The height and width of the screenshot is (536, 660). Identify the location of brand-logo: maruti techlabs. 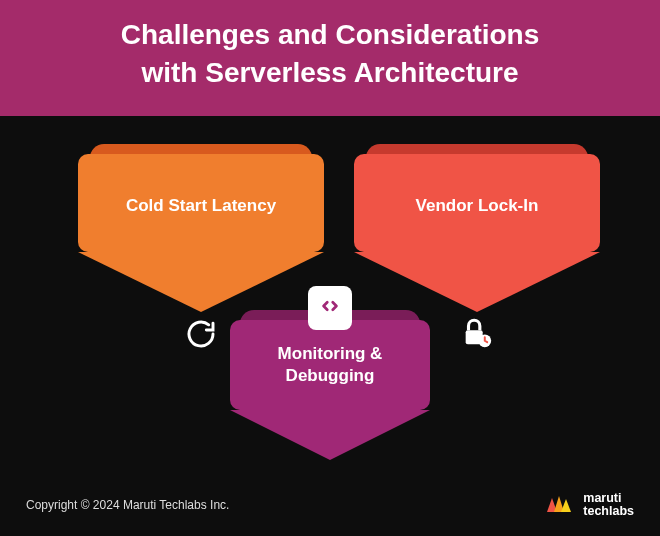
(590, 505).